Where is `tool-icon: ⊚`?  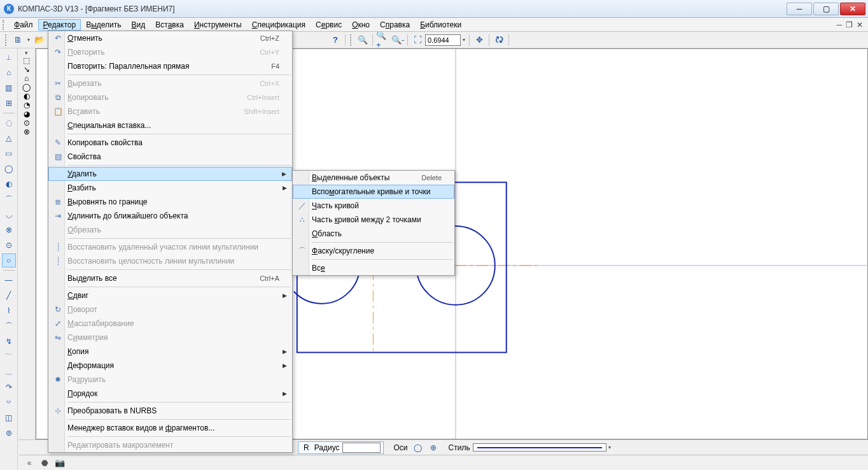 tool-icon: ⊚ is located at coordinates (9, 433).